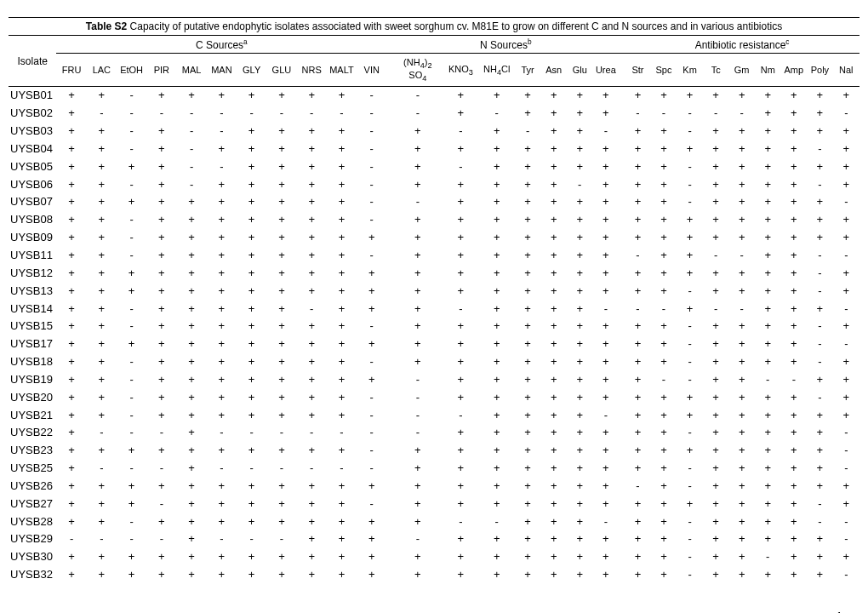  What do you see at coordinates (434, 27) in the screenshot?
I see `table-title: Table S2 Capacity of putative endophytic…` at bounding box center [434, 27].